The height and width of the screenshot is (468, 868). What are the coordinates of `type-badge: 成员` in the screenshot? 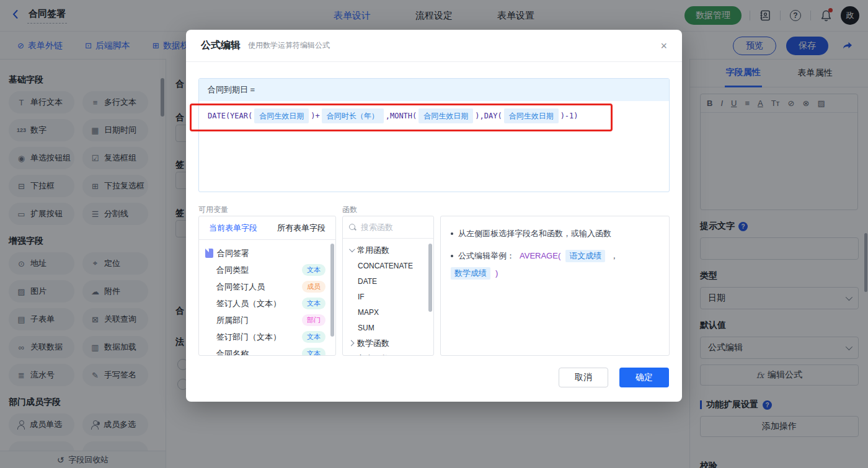 It's located at (314, 286).